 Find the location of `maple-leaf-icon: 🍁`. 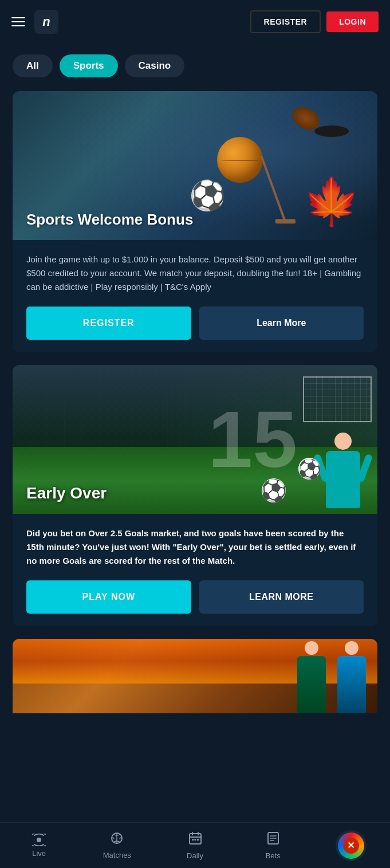

maple-leaf-icon: 🍁 is located at coordinates (332, 202).